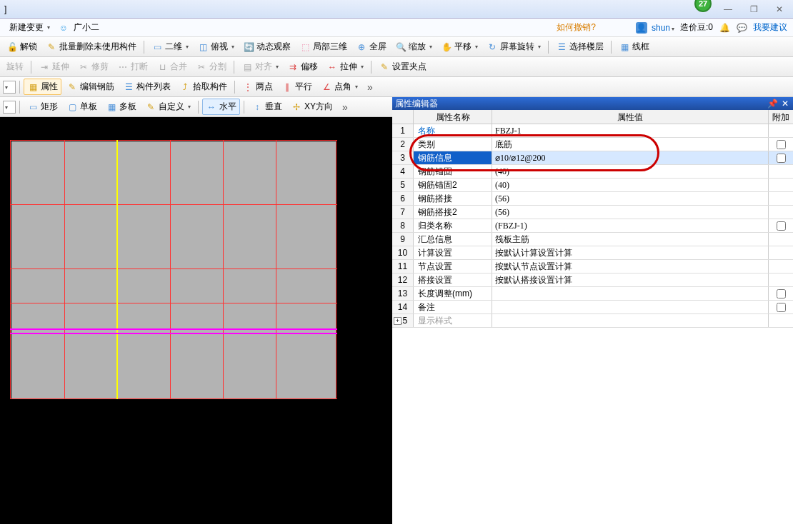 The image size is (793, 532). I want to click on pan-button: ✋平移, so click(459, 47).